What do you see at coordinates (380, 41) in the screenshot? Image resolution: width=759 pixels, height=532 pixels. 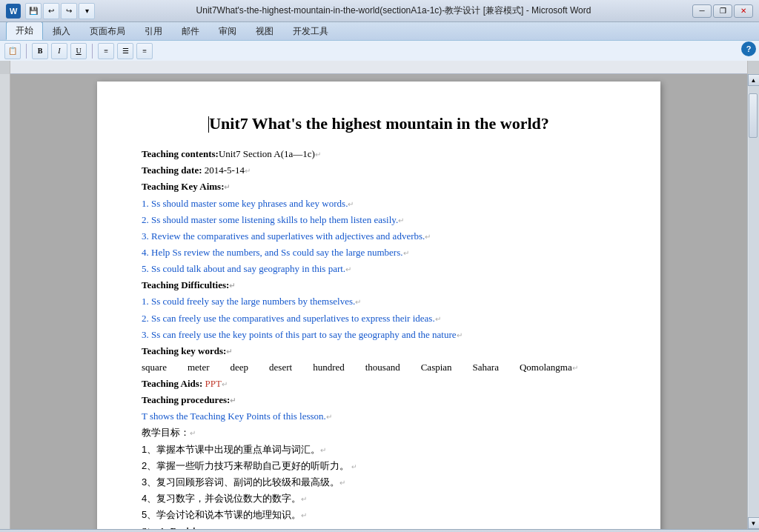 I see `ribbon: 开始 插入 页面布局 引用 邮件 审阅 视图 开发工具 📋 B I U ≡ ☰ …` at bounding box center [380, 41].